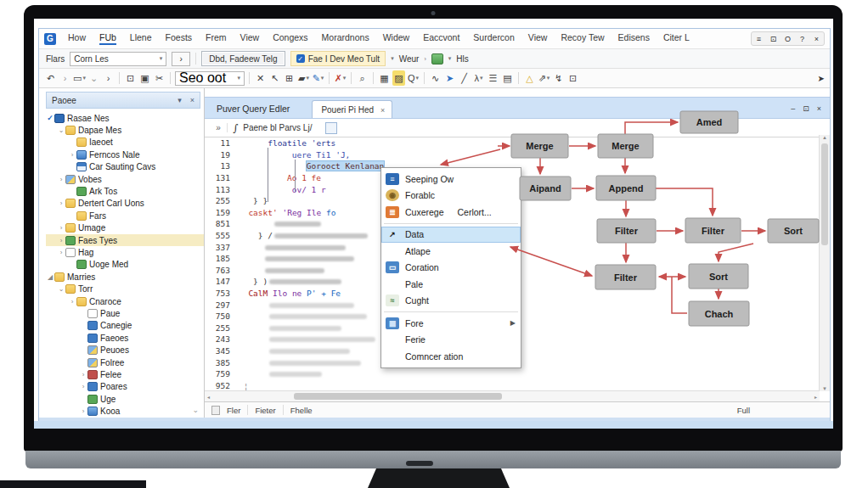 This screenshot has width=868, height=488. I want to click on tree-item: Folree, so click(125, 362).